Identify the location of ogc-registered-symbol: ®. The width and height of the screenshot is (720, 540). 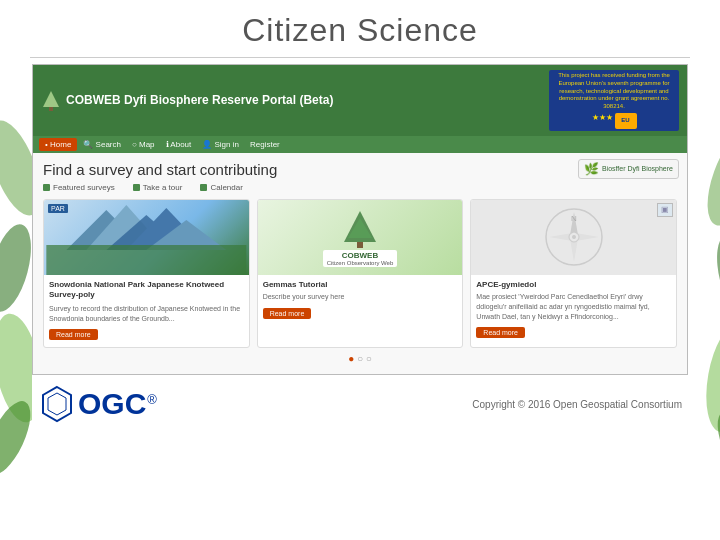
(152, 400).